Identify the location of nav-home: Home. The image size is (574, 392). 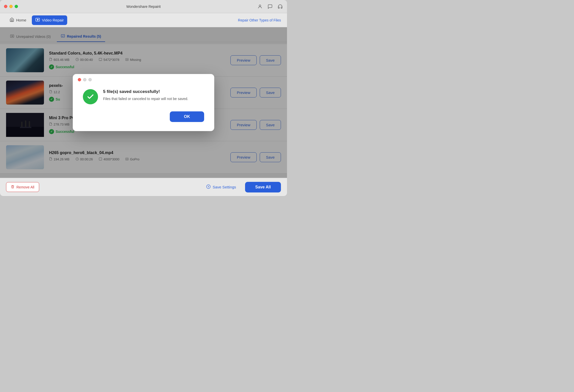
(18, 20).